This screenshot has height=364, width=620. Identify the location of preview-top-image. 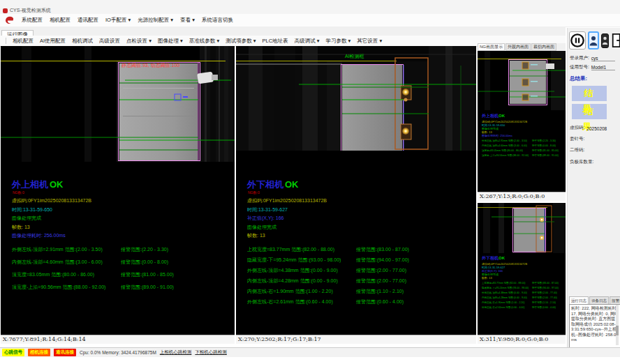
(522, 81).